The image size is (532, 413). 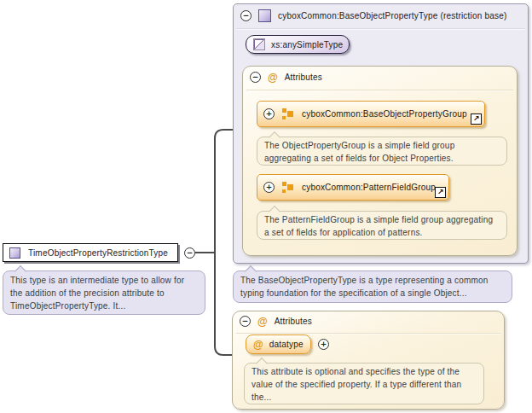 I want to click on node-description-bubble: This type is an intermediate type to all…, so click(x=104, y=293).